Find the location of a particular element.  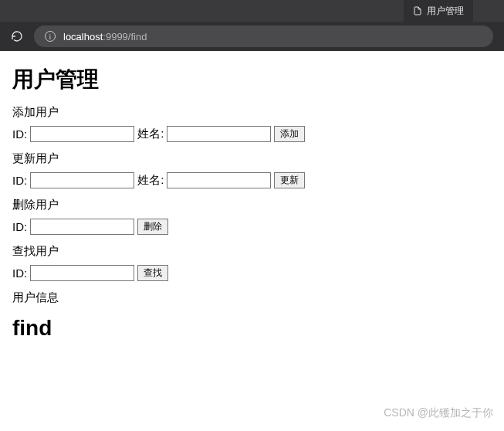

delete-section-label: 删除用户 is located at coordinates (252, 205).